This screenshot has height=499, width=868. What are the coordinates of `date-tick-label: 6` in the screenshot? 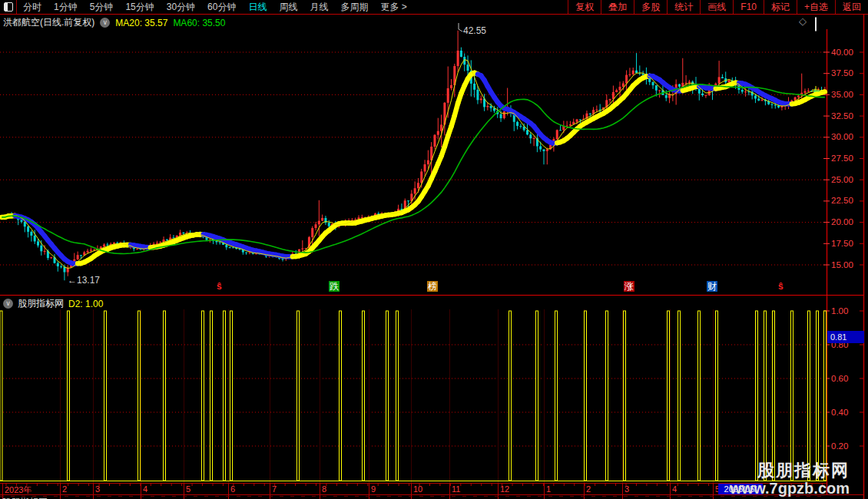 It's located at (233, 489).